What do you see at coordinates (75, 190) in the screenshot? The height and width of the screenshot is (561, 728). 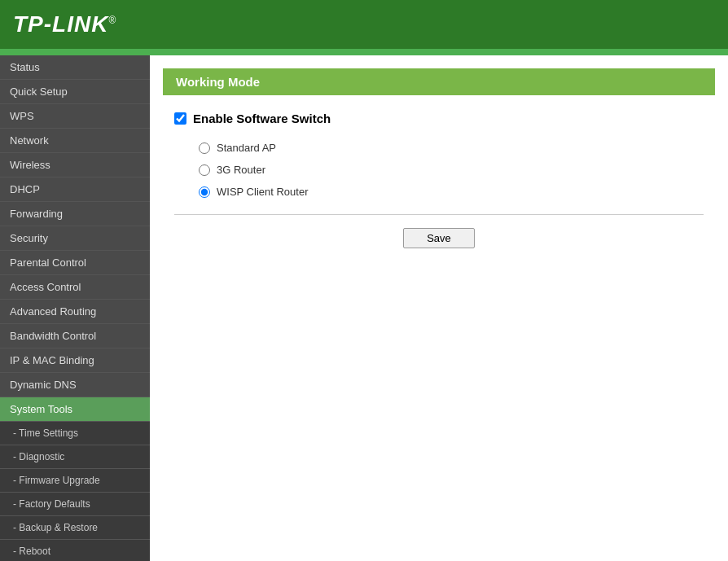 I see `sidebar-item-dhcp: DHCP` at bounding box center [75, 190].